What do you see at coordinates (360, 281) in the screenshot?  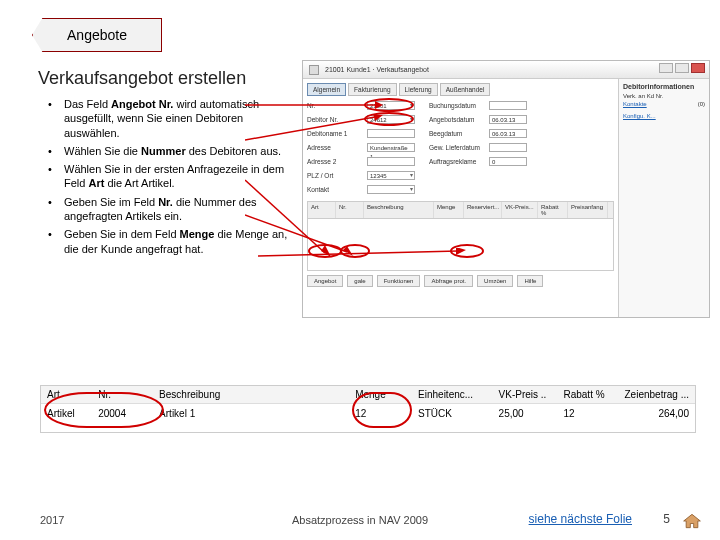 I see `btn-gale: gale` at bounding box center [360, 281].